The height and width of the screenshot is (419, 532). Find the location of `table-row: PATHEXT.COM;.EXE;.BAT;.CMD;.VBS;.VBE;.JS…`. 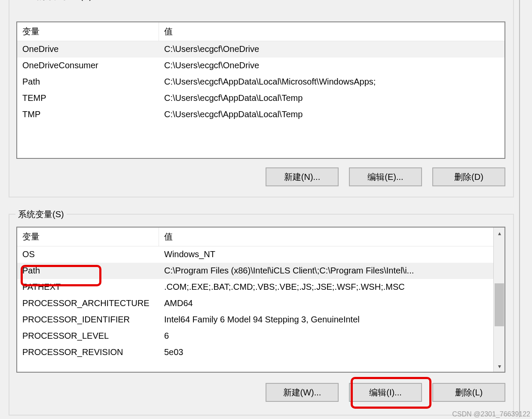

table-row: PATHEXT.COM;.EXE;.BAT;.CMD;.VBS;.VBE;.JS… is located at coordinates (261, 287).